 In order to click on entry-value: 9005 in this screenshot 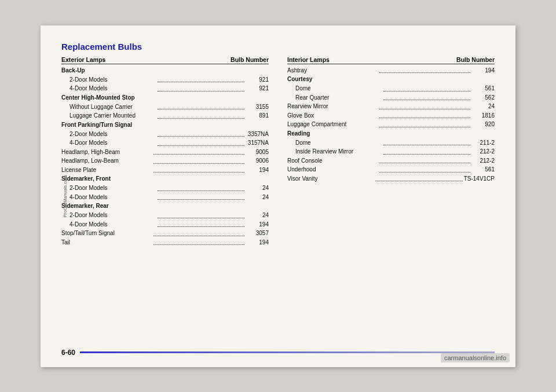, I will do `click(257, 152)`.